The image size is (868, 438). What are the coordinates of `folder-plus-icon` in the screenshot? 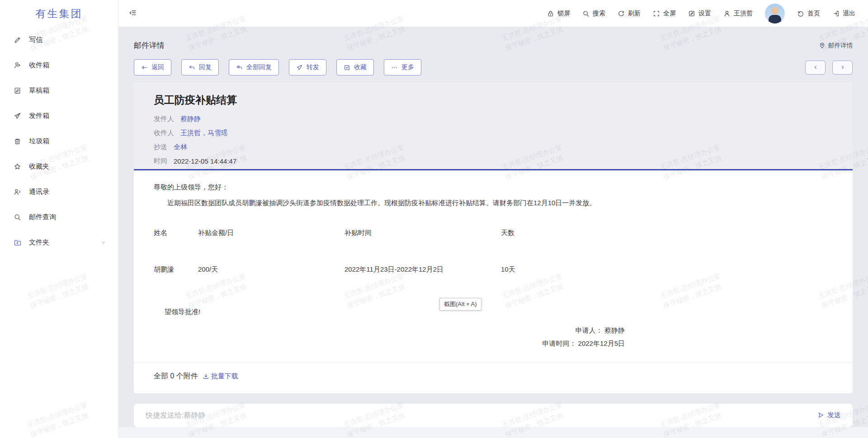 It's located at (17, 242).